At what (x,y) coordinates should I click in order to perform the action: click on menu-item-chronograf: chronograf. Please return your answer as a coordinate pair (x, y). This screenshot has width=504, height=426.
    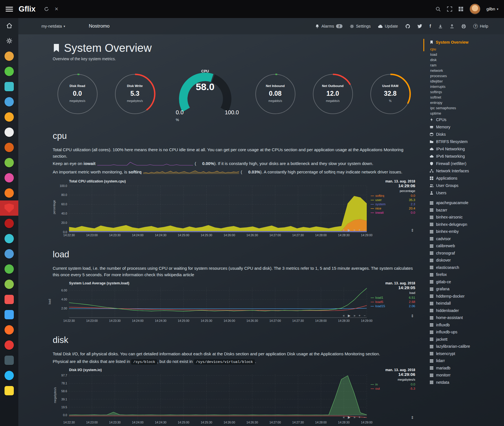
    Looking at the image, I should click on (466, 253).